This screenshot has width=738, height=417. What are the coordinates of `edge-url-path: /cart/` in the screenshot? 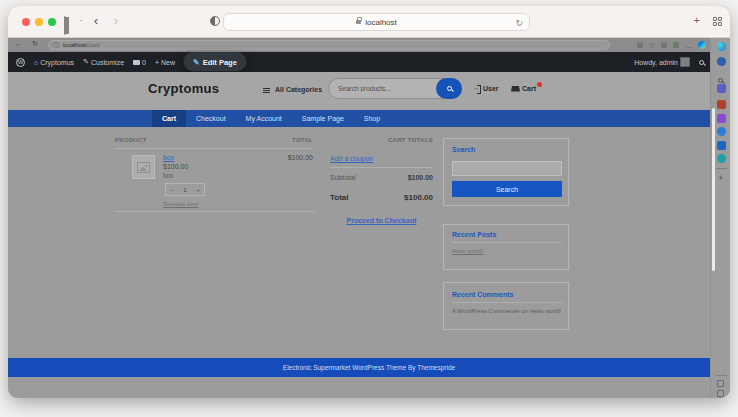 It's located at (94, 45).